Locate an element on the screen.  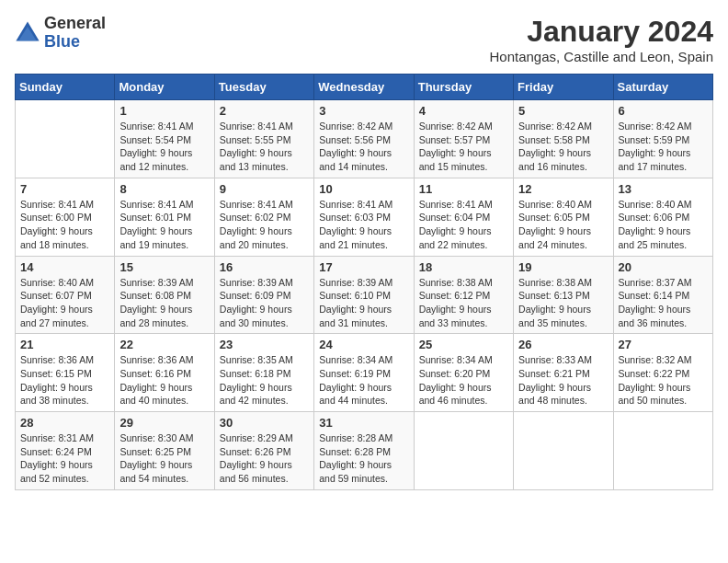
day-number: 7 is located at coordinates (64, 190).